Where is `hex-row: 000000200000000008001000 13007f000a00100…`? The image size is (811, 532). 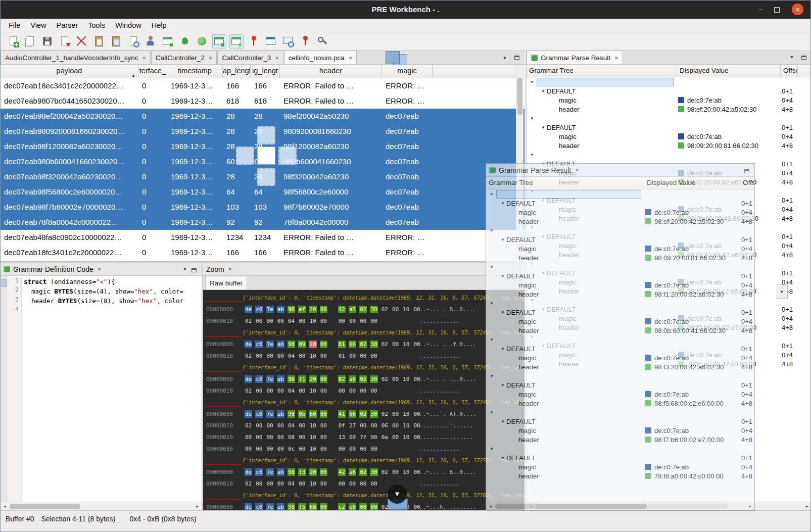
hex-row: 000000200000000008001000 13007f000a00100… is located at coordinates (364, 438).